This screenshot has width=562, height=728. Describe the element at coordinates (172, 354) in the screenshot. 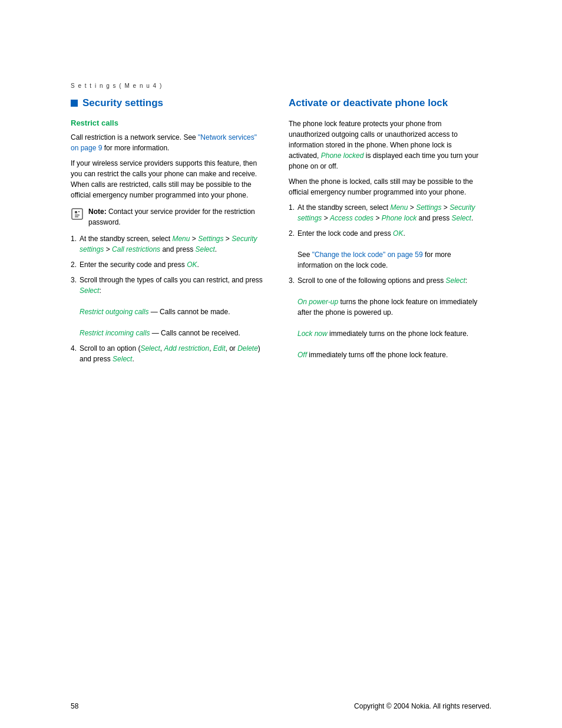

I see `step-4-content: Scroll to an option (Select, Add restric…` at that location.